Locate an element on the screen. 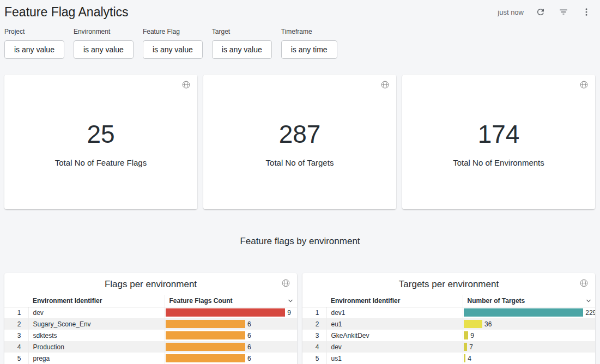 This screenshot has height=364, width=600. value-label: 36 is located at coordinates (488, 324).